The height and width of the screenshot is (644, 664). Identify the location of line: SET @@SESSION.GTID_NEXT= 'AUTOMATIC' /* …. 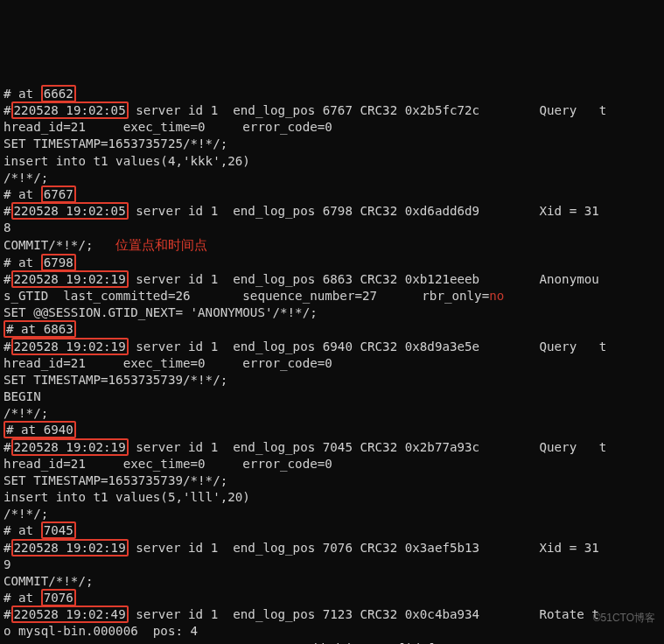
(265, 642).